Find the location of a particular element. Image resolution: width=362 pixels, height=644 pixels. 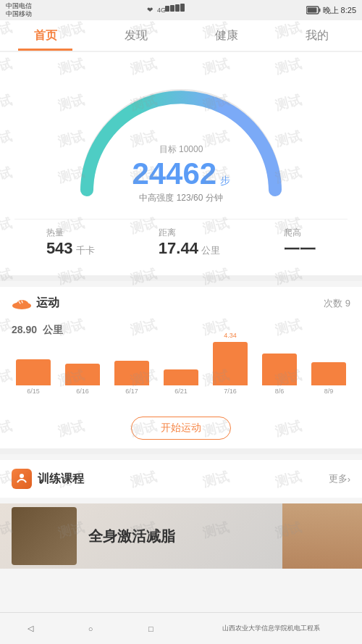

banner-title: 全身激活减脂 is located at coordinates (132, 536).